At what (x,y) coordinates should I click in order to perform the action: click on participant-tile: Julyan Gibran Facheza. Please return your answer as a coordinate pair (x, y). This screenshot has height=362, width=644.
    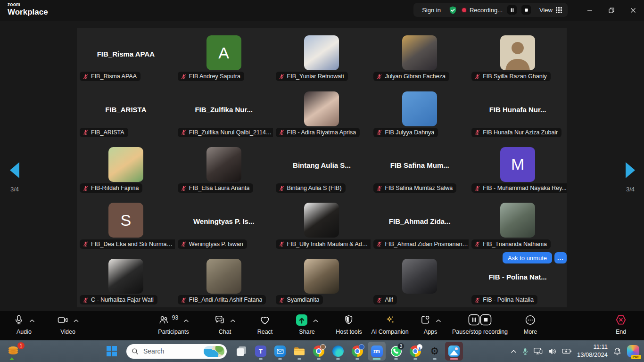
    Looking at the image, I should click on (420, 56).